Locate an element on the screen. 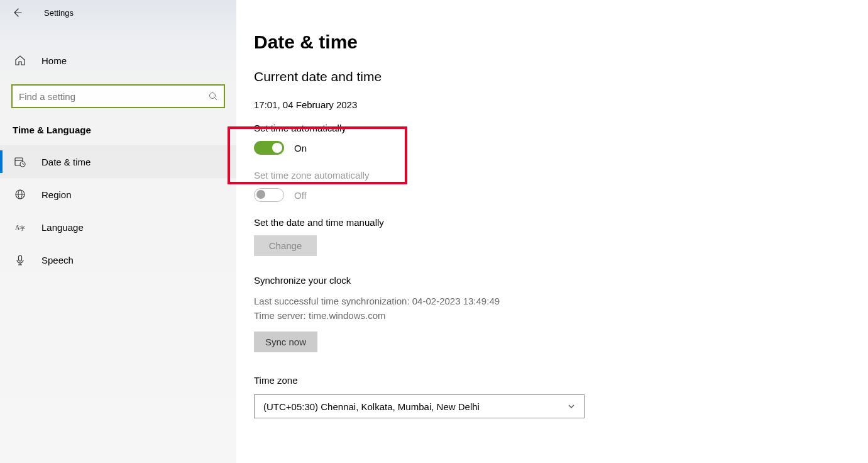 The width and height of the screenshot is (868, 463). manual-label: Set the date and time manually is located at coordinates (561, 223).